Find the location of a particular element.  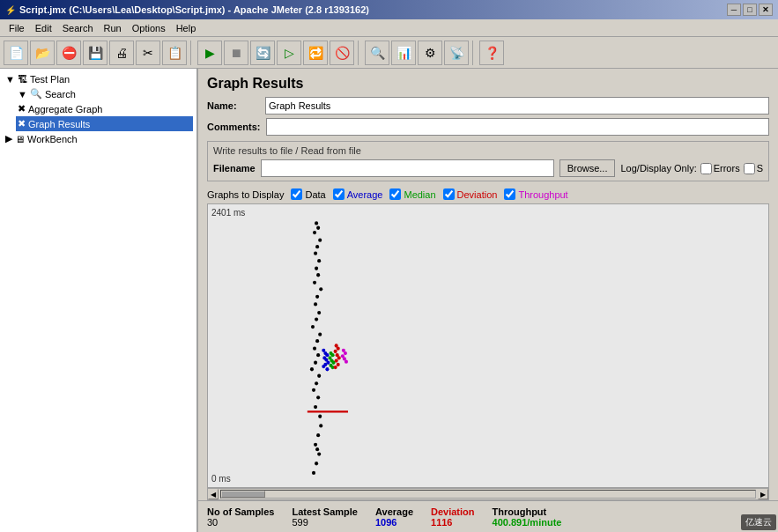

scroll-track is located at coordinates (488, 494).